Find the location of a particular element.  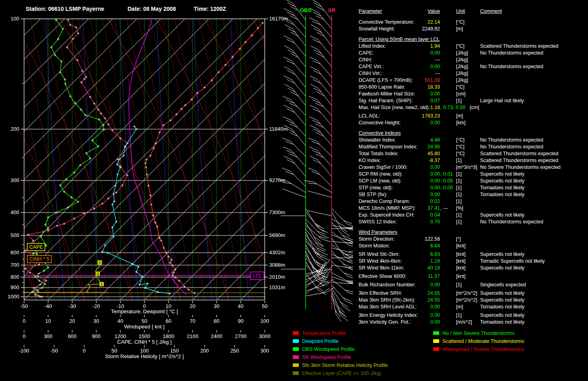

section-header: Convective Indices is located at coordinates (470, 133).